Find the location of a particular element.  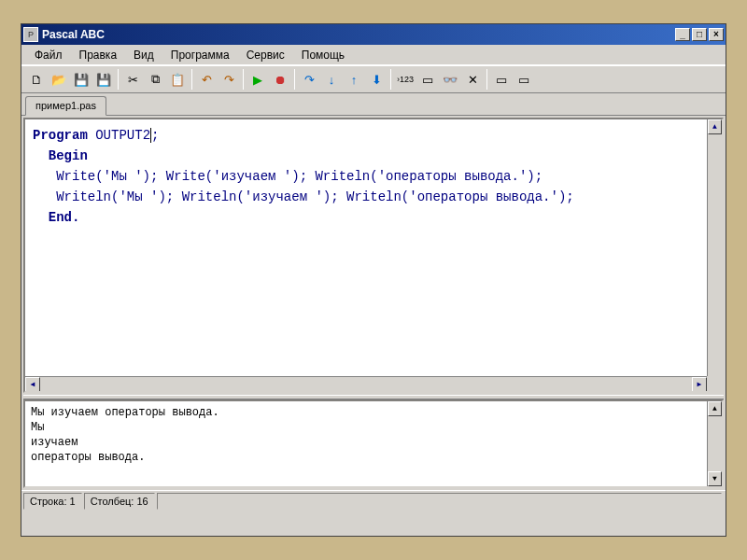

new-file-icon: 🗋 is located at coordinates (36, 79).